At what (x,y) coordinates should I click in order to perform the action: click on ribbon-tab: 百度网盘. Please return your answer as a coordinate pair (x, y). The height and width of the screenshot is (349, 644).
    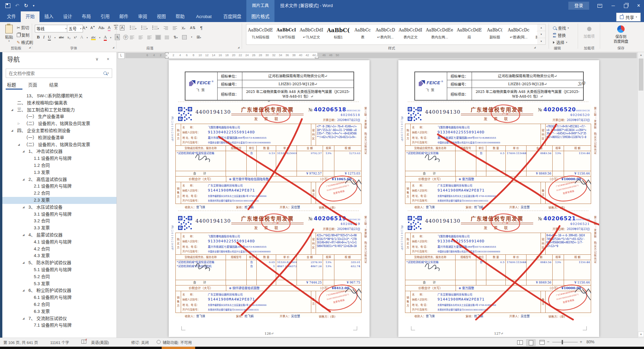
    Looking at the image, I should click on (232, 17).